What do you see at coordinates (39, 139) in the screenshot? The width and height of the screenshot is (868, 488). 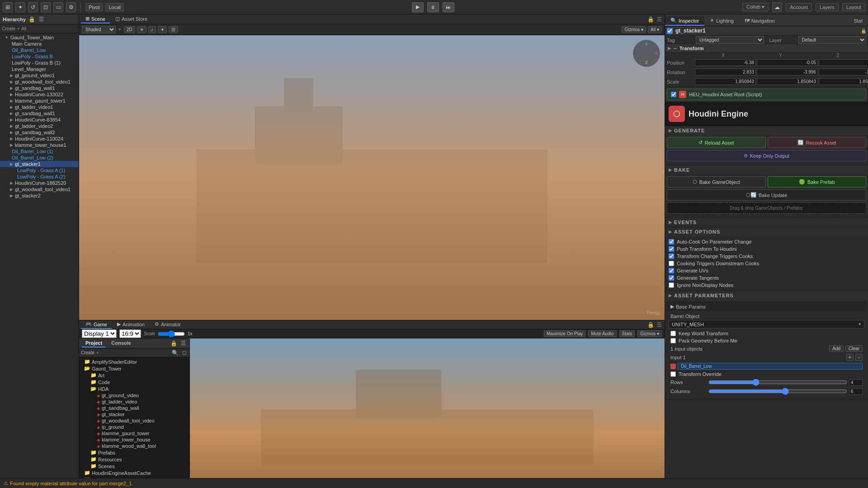 I see `hierarchy-item: ▶HoudiniCurve-110024` at bounding box center [39, 139].